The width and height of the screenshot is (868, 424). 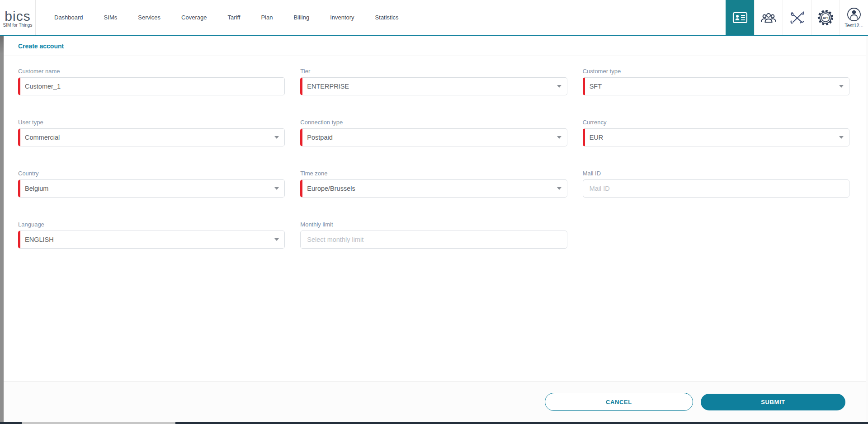 I want to click on customer-type-label: Customer type, so click(x=716, y=71).